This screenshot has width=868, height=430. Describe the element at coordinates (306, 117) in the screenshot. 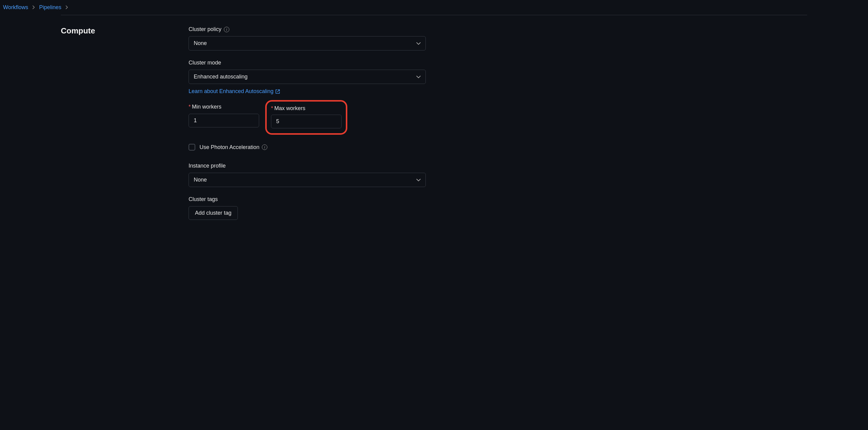

I see `max-workers-field: *Max workers` at that location.